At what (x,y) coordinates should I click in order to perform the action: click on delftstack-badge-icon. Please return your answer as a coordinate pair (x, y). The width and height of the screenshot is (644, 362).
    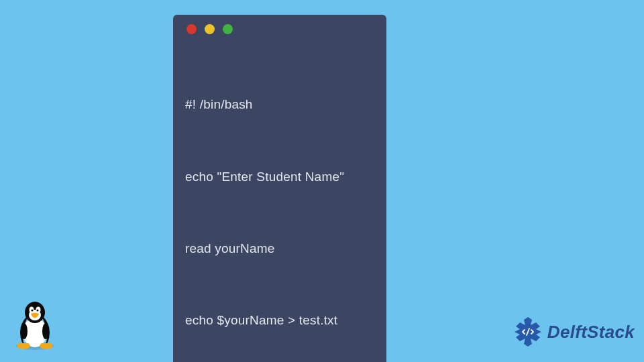
    Looking at the image, I should click on (528, 332).